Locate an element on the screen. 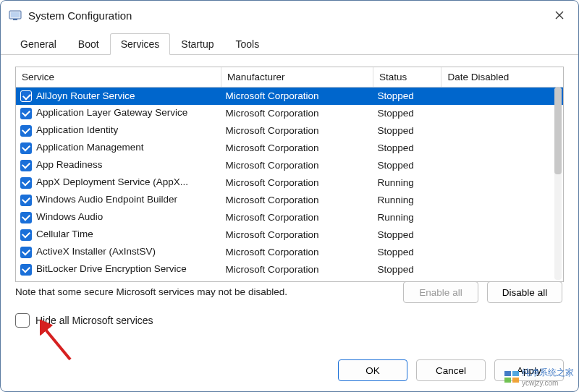 The image size is (579, 392). enable-all-button: Enable all is located at coordinates (441, 292).